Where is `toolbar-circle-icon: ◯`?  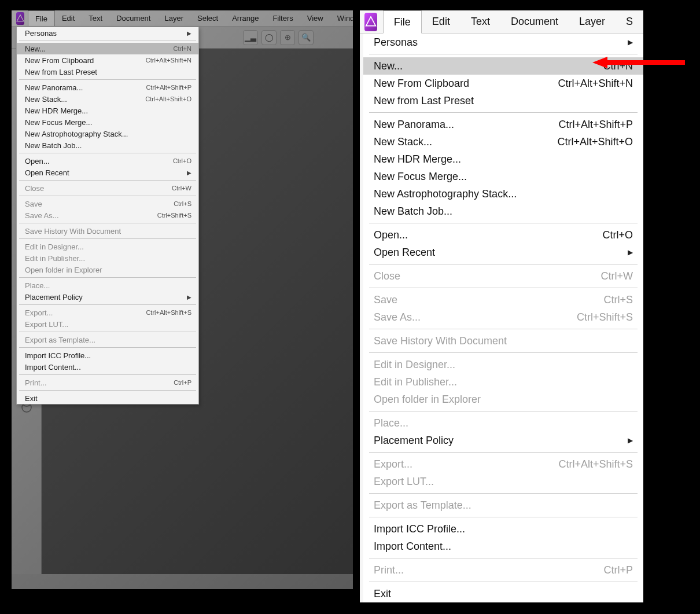
toolbar-circle-icon: ◯ is located at coordinates (269, 38).